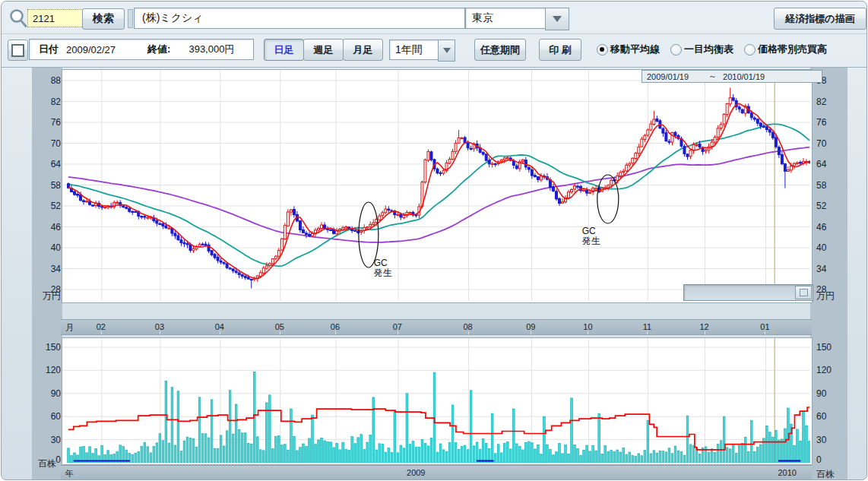 The image size is (868, 481). Describe the element at coordinates (702, 49) in the screenshot. I see `indicator-radio-1: 一目均衡表` at that location.